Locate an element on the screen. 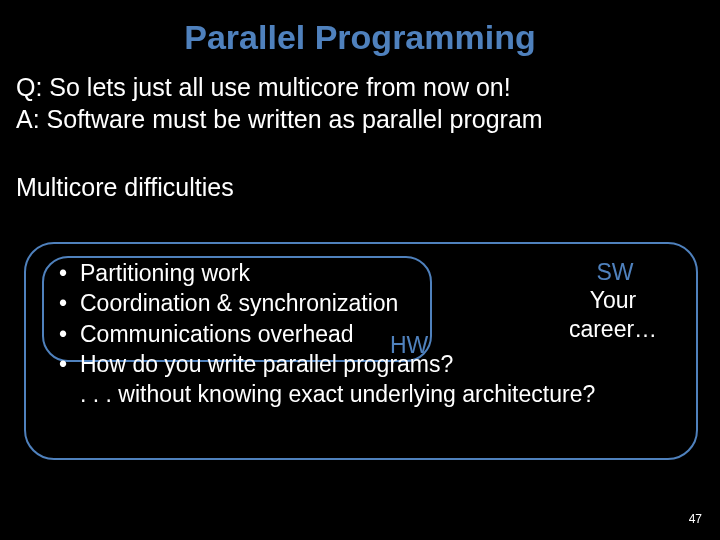 This screenshot has height=540, width=720. bullet-text: Partitioning work is located at coordinates (165, 273).